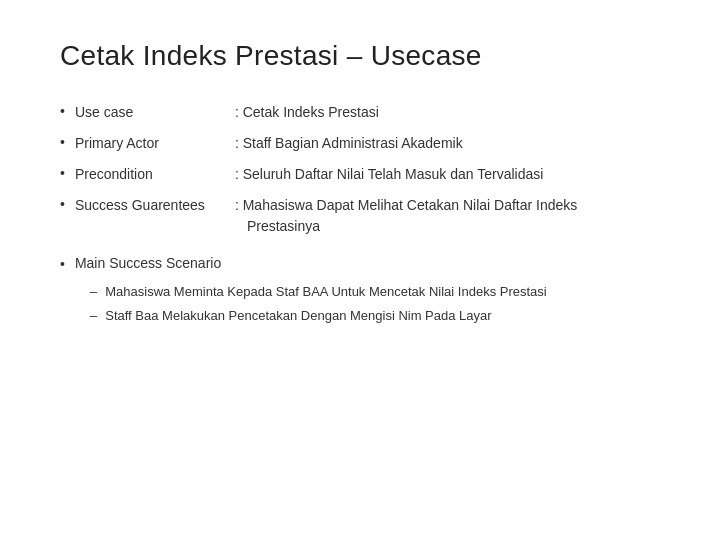  Describe the element at coordinates (155, 112) in the screenshot. I see `bullet-label: Use case` at that location.